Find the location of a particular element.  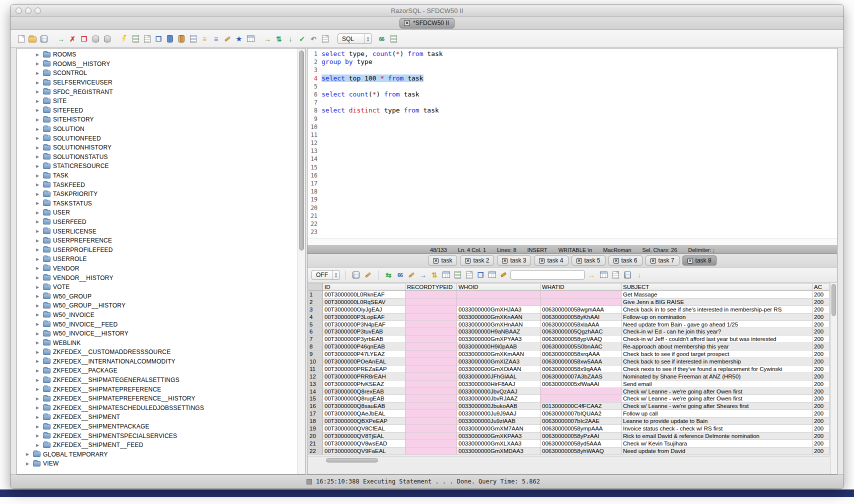

grid-cell: 0033000000GmXOiAAN is located at coordinates (499, 369).